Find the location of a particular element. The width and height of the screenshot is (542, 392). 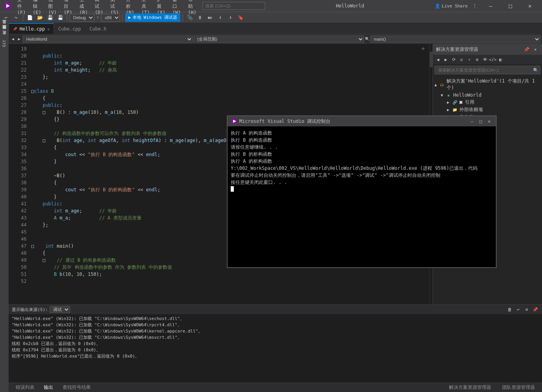

bottom-tab-output: 输出 is located at coordinates (48, 387).